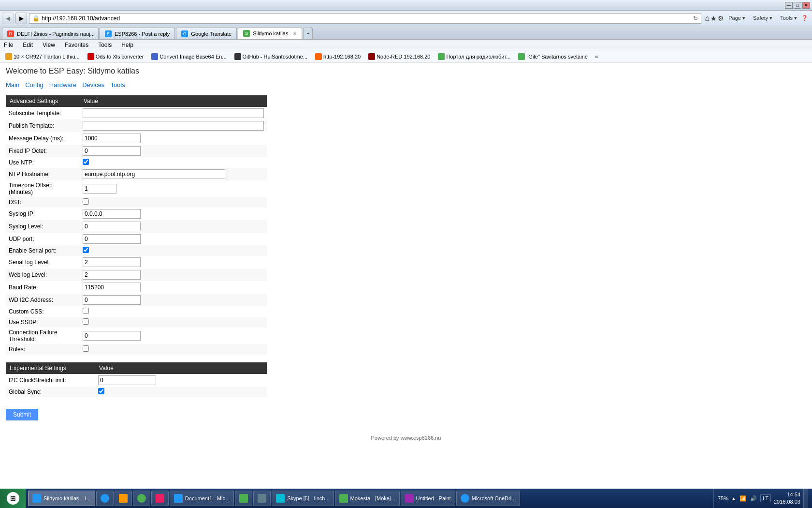 This screenshot has height=508, width=812. Describe the element at coordinates (9, 57) in the screenshot. I see `bookmark-icon-cr927` at that location.